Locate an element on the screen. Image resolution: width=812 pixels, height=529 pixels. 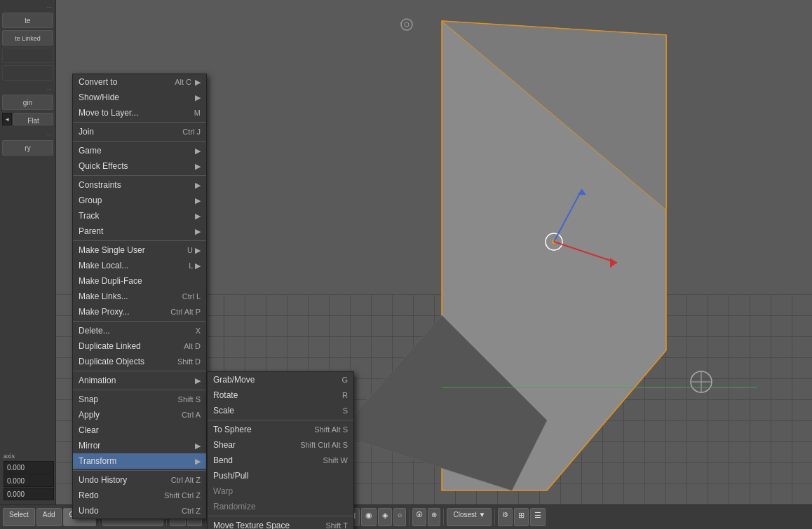
num-fields-group: axis 0.000 0.000 0.000 is located at coordinates (28, 476).